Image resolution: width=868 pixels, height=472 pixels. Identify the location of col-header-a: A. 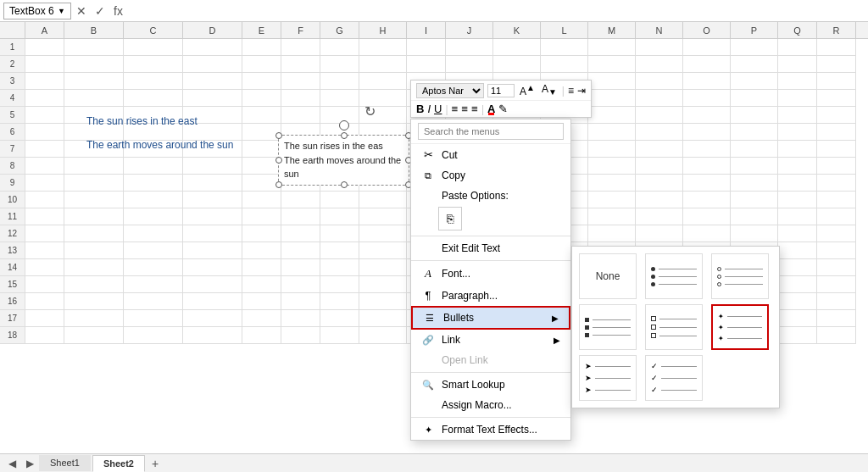
(45, 31).